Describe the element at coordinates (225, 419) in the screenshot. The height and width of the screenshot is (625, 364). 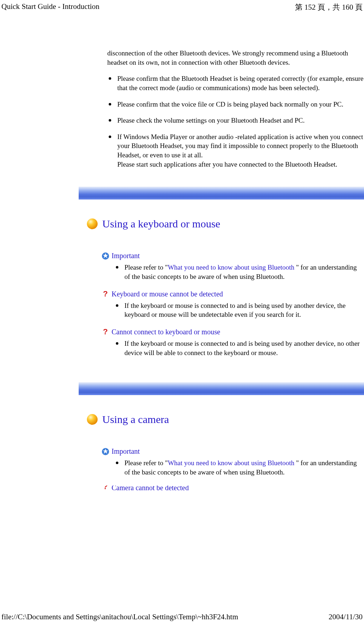
I see `section-heading-camera: Using a camera` at that location.